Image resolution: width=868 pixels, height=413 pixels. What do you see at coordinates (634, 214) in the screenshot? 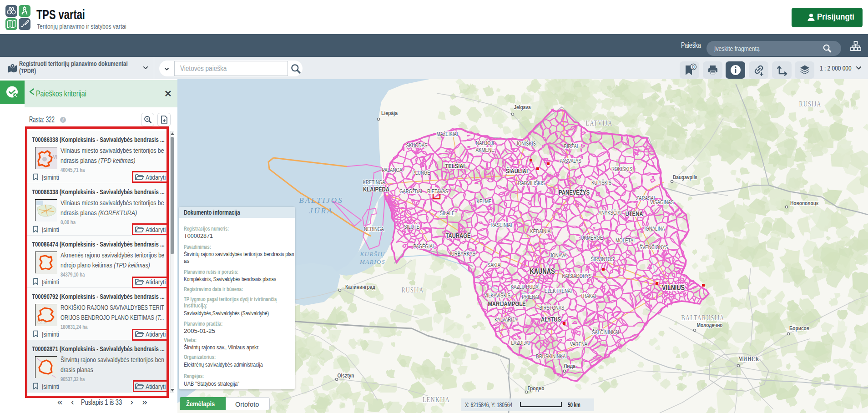
I see `svg-text: UTENA` at bounding box center [634, 214].